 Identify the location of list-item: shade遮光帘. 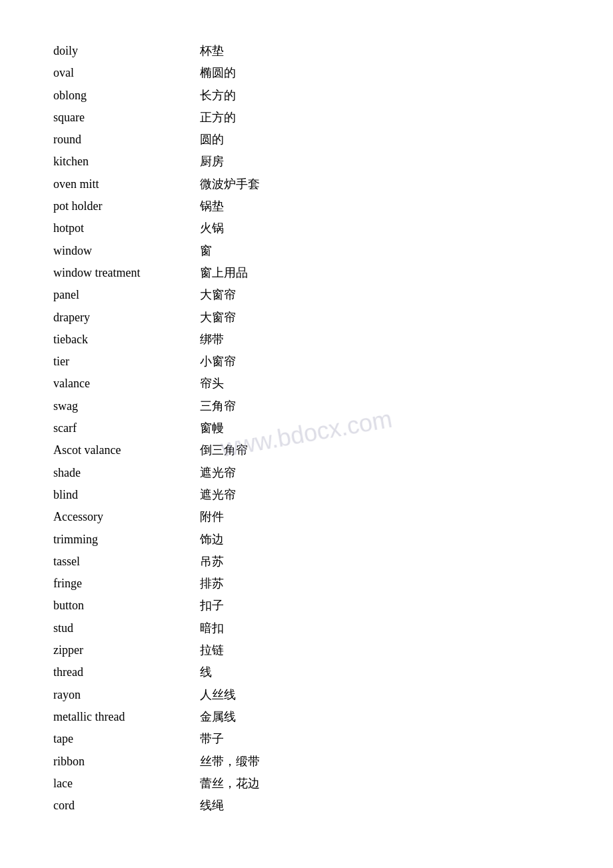
(306, 473).